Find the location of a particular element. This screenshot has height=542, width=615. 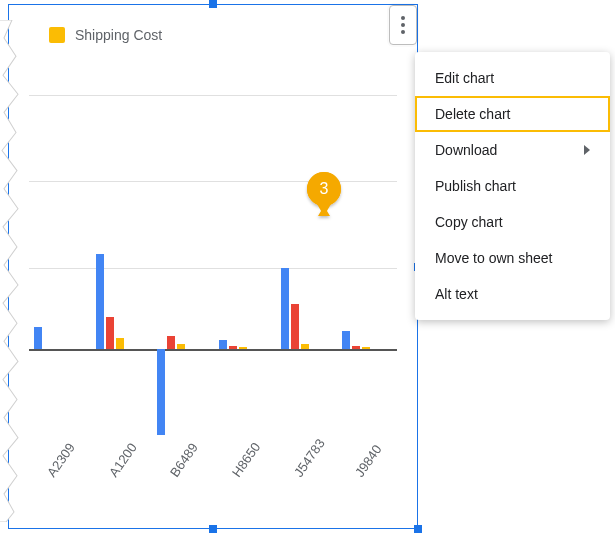

step-number: 3 is located at coordinates (324, 189).